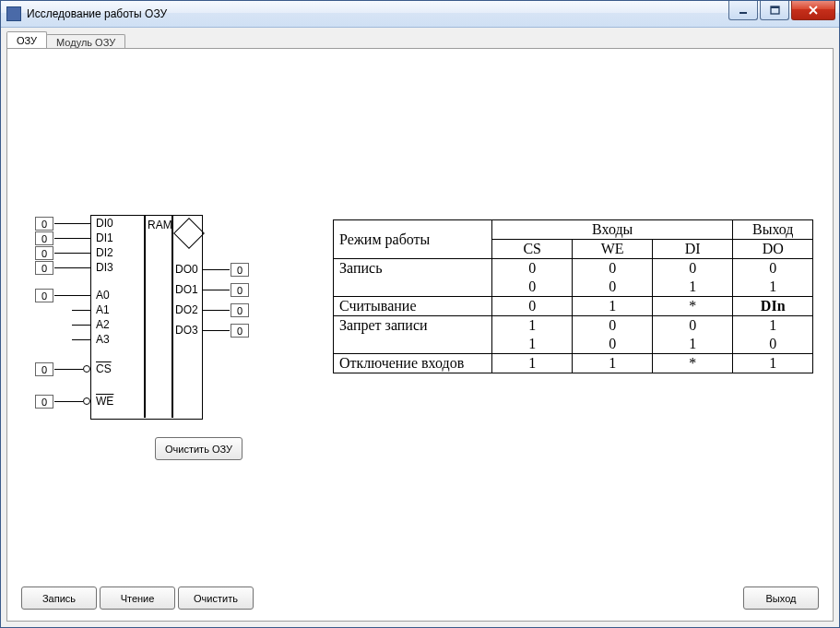 The image size is (840, 628). Describe the element at coordinates (240, 330) in the screenshot. I see `output-do3: 0` at that location.